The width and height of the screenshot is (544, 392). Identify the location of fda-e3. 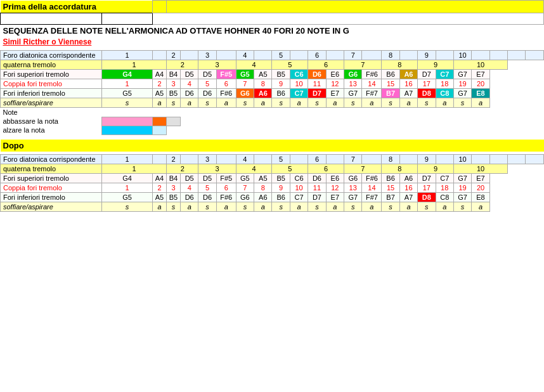
(535, 159).